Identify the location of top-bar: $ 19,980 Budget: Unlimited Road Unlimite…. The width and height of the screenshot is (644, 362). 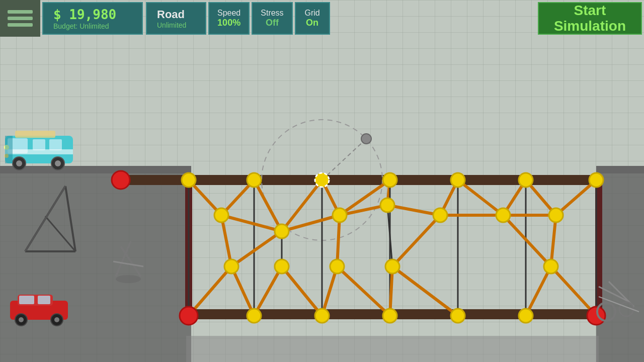
(322, 18).